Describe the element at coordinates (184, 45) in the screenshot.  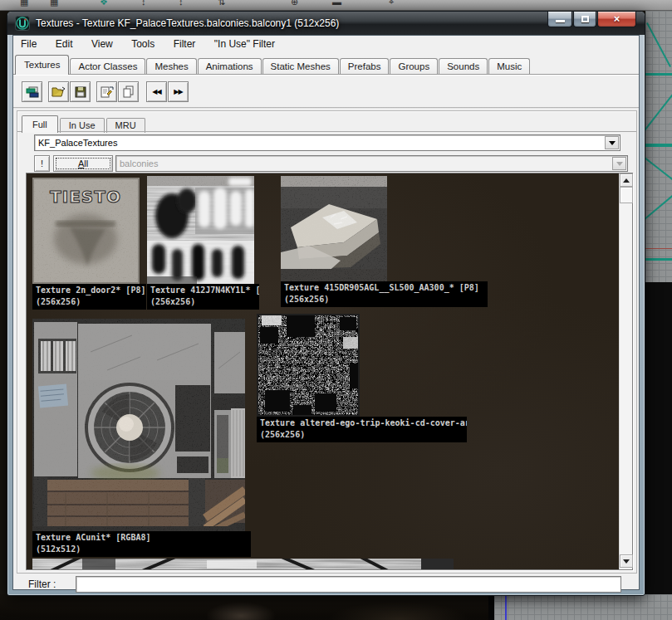
I see `menu-filter: Filter` at that location.